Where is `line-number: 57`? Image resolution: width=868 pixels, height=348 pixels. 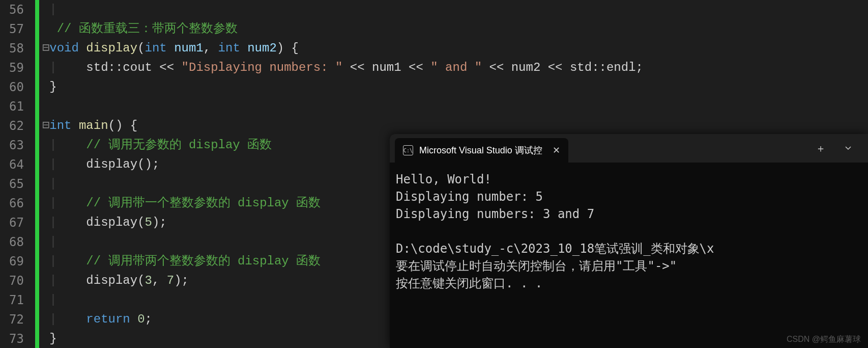
line-number: 57 is located at coordinates (16, 29).